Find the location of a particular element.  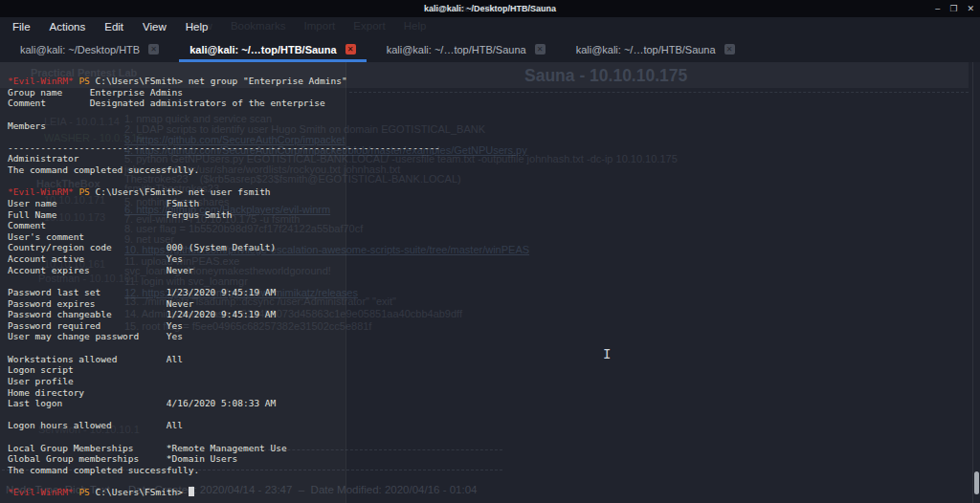

terminal-line: Logon hours allowed All is located at coordinates (96, 425).